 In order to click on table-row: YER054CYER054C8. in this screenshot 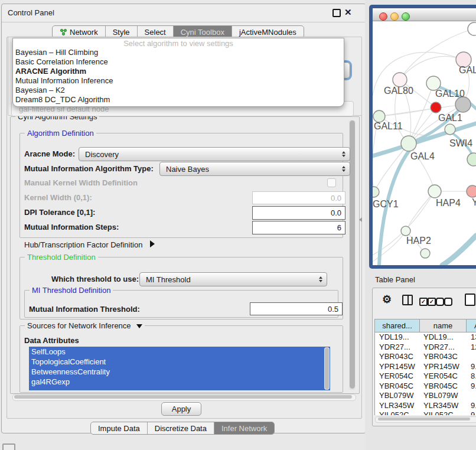, I will do `click(425, 377)`.